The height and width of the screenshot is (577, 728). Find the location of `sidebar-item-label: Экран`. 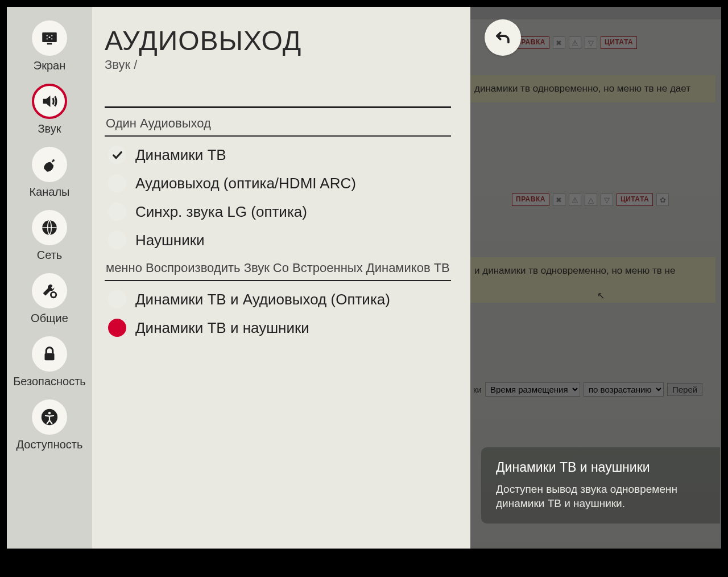

sidebar-item-label: Экран is located at coordinates (49, 66).